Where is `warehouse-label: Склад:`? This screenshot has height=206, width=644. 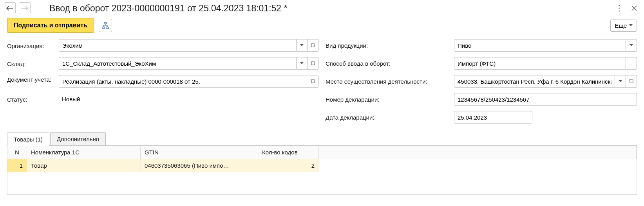
warehouse-label: Склад: is located at coordinates (31, 63).